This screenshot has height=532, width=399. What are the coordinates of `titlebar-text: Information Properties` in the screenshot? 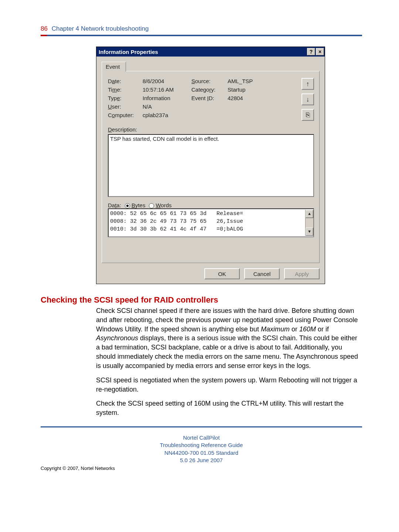 It's located at (202, 52).